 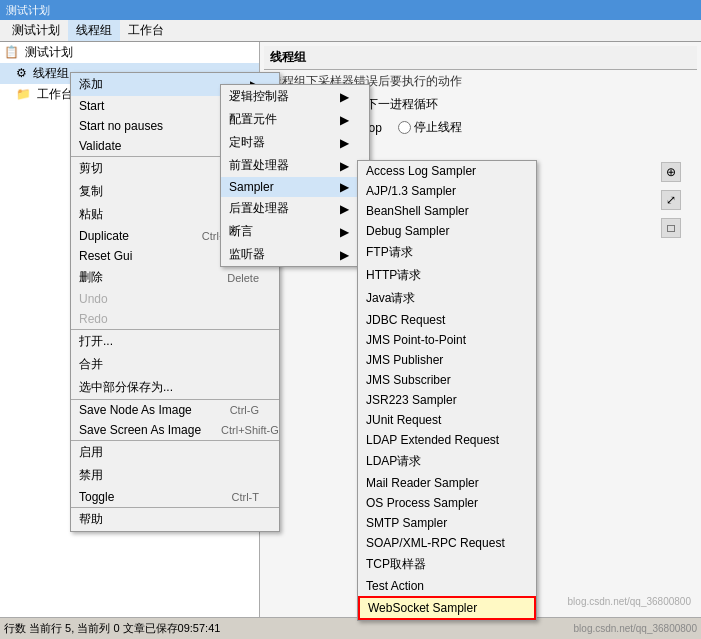 What do you see at coordinates (350, 31) in the screenshot?
I see `menu-bar: 测试计划 线程组 工作台` at bounding box center [350, 31].